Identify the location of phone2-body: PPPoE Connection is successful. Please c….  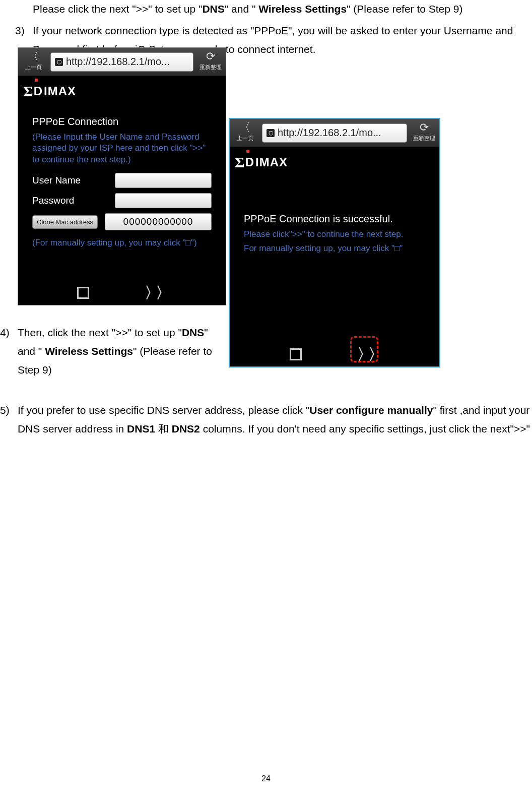
(335, 260).